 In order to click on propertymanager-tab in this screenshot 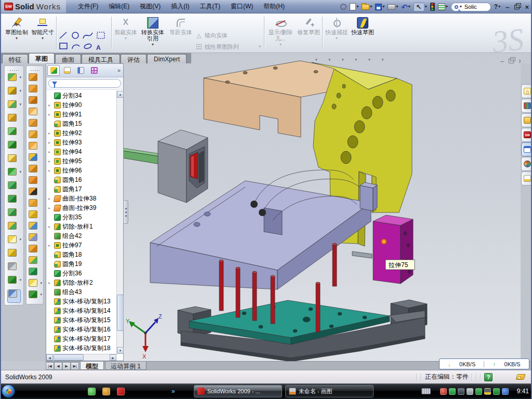, I will do `click(67, 71)`.